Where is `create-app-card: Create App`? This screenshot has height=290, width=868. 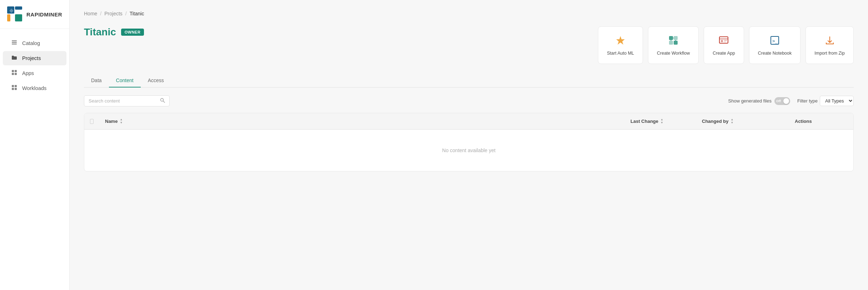
create-app-card: Create App is located at coordinates (724, 45).